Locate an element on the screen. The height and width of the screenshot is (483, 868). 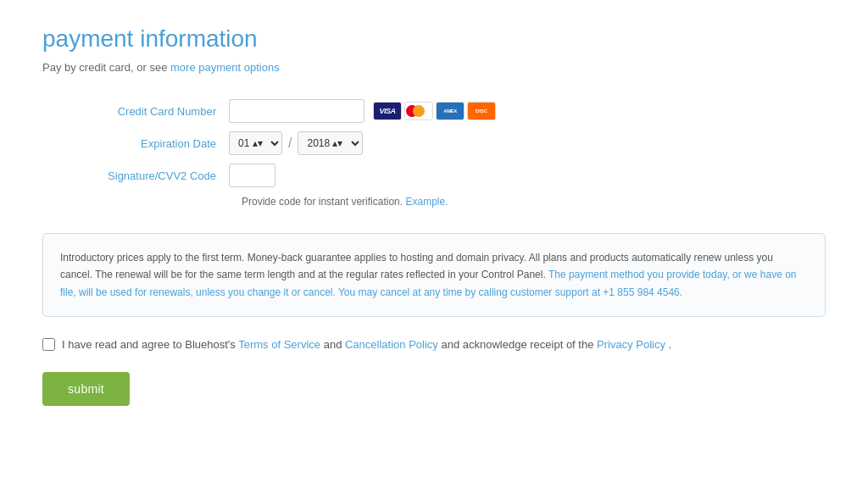
cvv-label: Signature/CVV2 Code is located at coordinates (136, 176).